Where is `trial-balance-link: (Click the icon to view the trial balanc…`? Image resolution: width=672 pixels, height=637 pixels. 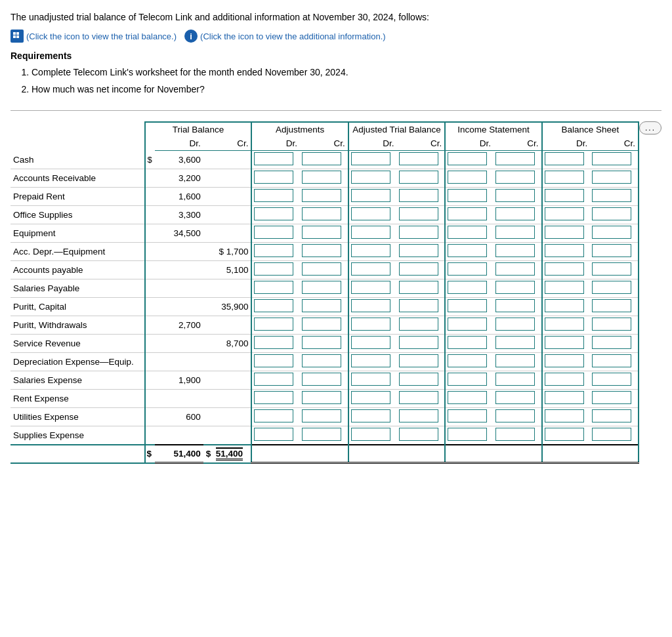 trial-balance-link: (Click the icon to view the trial balanc… is located at coordinates (93, 36).